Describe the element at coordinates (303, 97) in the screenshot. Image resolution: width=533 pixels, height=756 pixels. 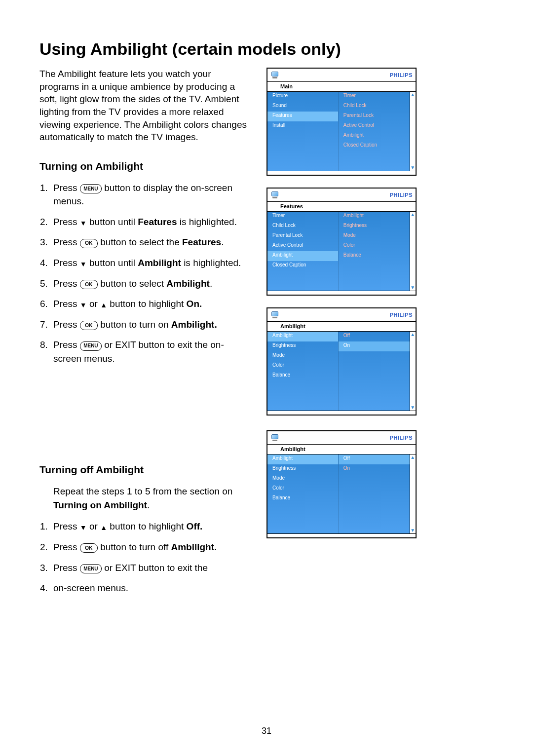
I see `menu-item: Picture` at that location.